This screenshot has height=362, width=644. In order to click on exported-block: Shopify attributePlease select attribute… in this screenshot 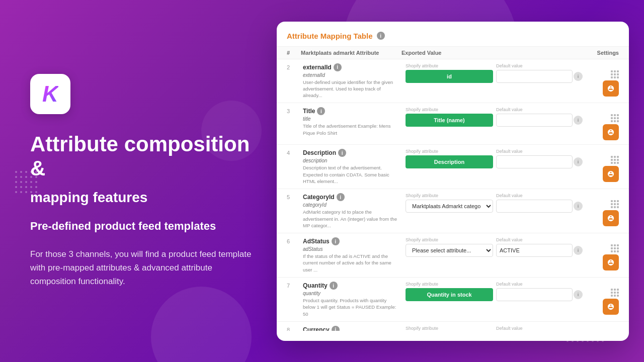, I will do `click(491, 247)`.